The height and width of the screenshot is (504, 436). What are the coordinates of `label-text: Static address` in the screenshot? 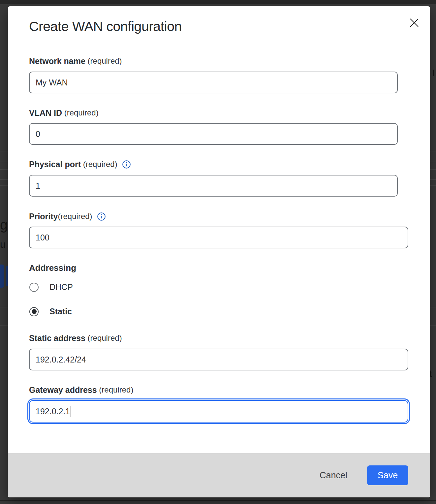 It's located at (57, 338).